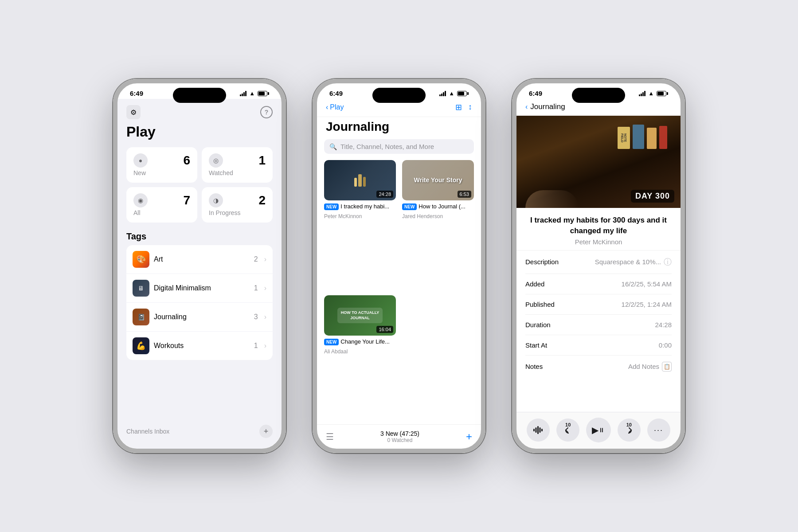 The image size is (798, 532). I want to click on skip-forward-icon, so click(629, 431).